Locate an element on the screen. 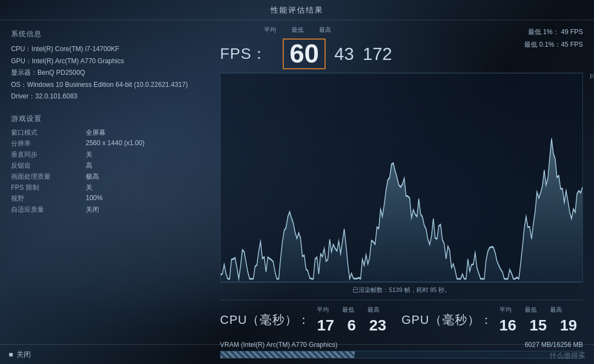 Image resolution: width=594 pixels, height=364 pixels. gpu-avg-value: 16 is located at coordinates (508, 326).